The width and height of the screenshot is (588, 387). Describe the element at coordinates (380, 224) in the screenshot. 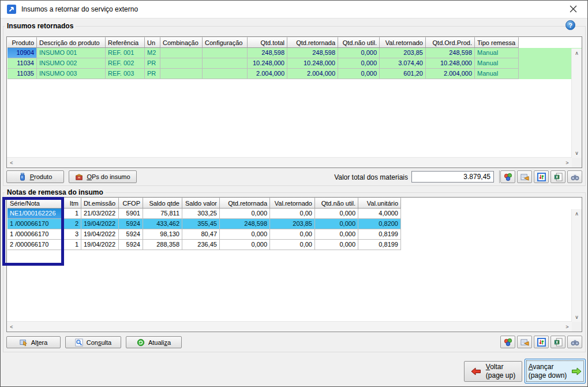

I see `table-cell: 0,8200` at that location.